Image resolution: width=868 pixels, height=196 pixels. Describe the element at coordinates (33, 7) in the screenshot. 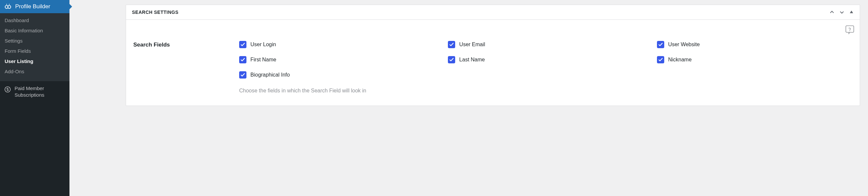

I see `sidebar-header-label: Profile Builder` at that location.